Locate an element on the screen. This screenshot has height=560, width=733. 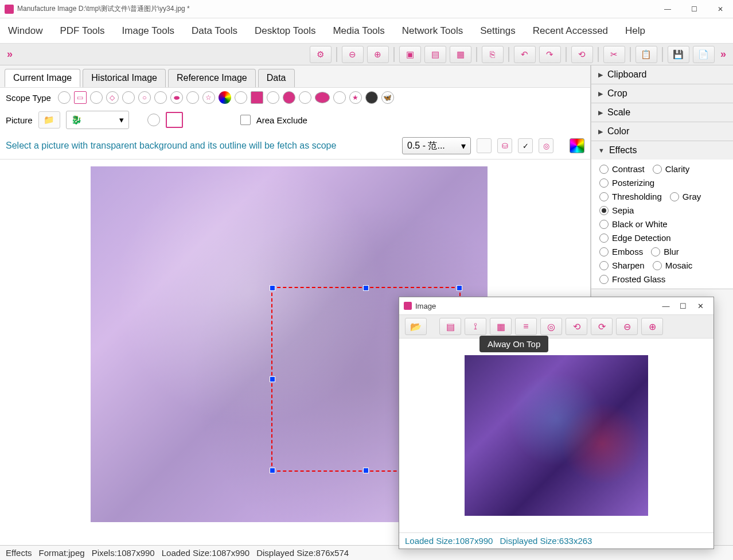
float-tool-pin: ⟟ is located at coordinates (475, 326).